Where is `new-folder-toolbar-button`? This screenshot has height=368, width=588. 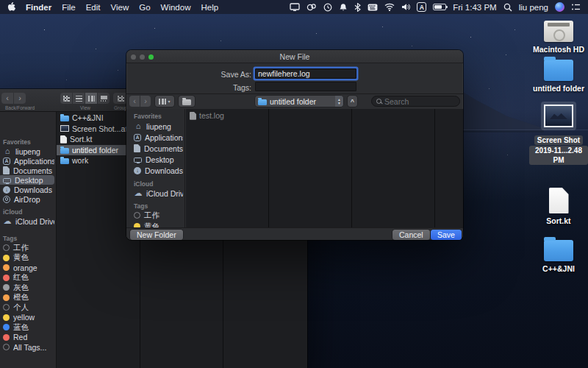 new-folder-toolbar-button is located at coordinates (187, 102).